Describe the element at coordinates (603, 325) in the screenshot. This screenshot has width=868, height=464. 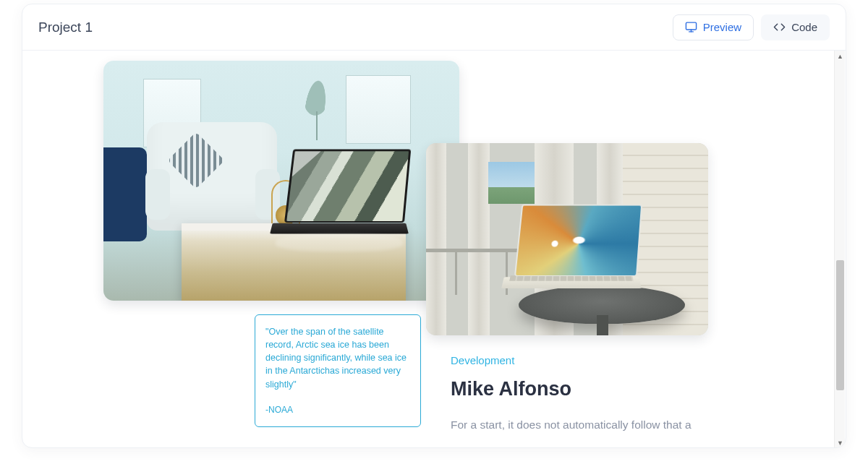
I see `round-table-leg` at that location.